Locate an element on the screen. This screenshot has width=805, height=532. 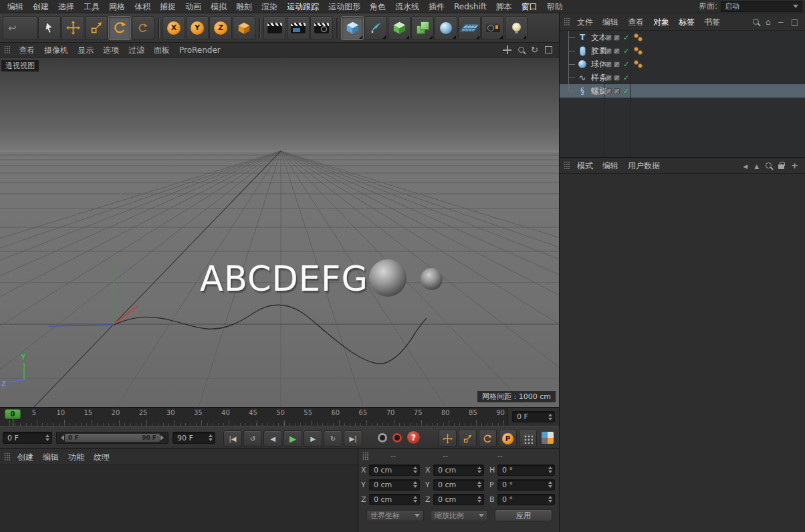
object-row: 球体 is located at coordinates (682, 64).